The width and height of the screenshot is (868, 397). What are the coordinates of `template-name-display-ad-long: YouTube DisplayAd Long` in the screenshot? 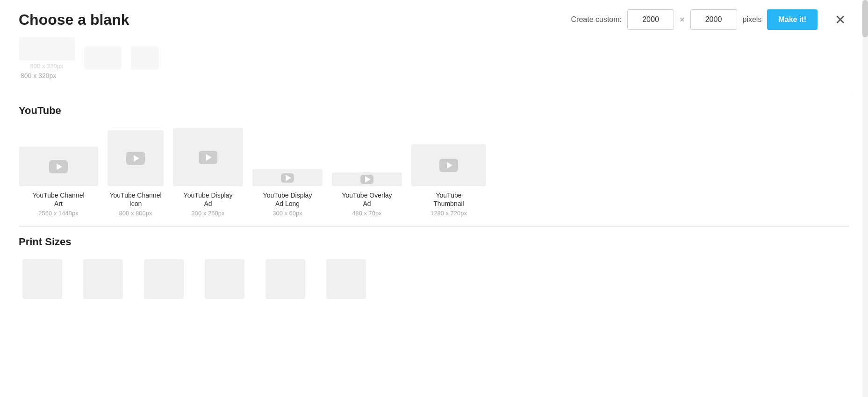 It's located at (288, 199).